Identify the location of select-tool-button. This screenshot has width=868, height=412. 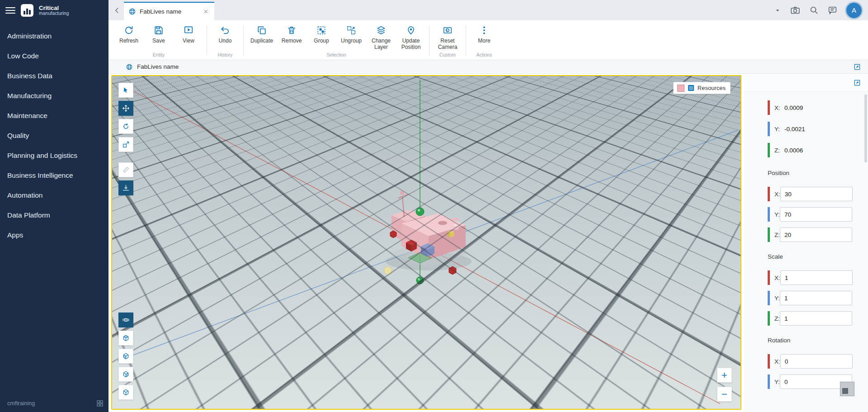
(126, 90).